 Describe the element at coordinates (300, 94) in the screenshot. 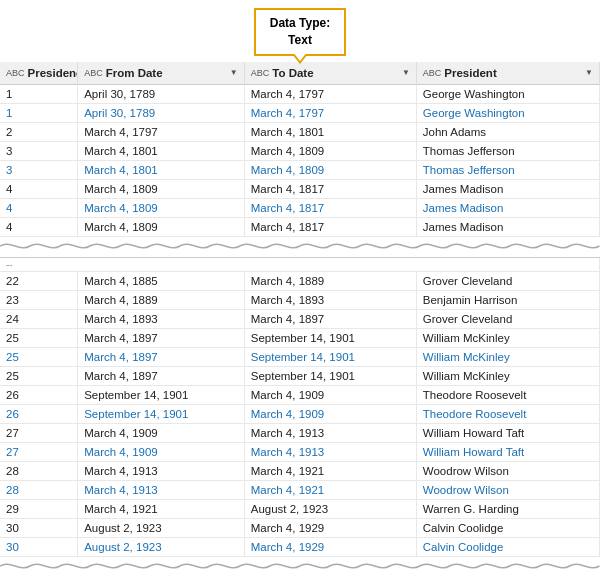

I see `table-row: 1April 30, 1789March 4, 1797George Washi…` at that location.